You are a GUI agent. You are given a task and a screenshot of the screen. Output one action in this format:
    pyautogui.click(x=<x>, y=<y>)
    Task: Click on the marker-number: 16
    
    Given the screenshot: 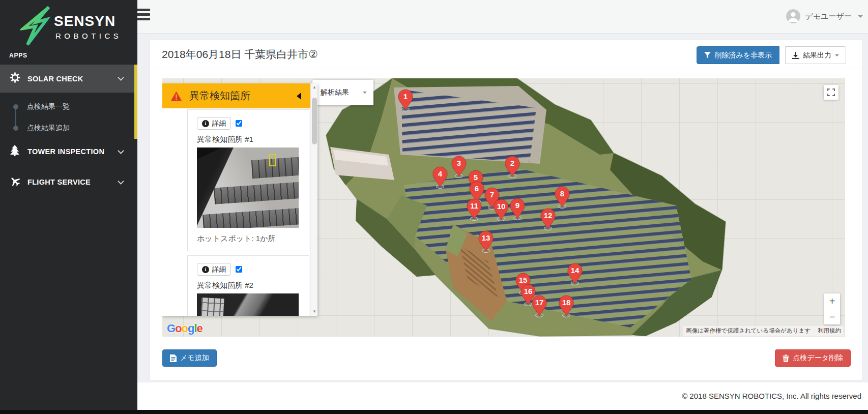 What is the action you would take?
    pyautogui.click(x=528, y=291)
    